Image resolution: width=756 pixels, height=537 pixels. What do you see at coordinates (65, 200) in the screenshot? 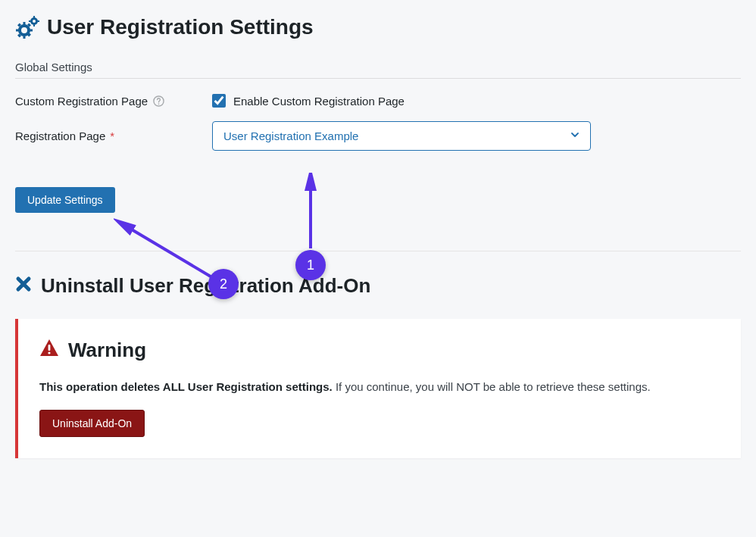
I see `update-settings-button: Update Settings` at bounding box center [65, 200].